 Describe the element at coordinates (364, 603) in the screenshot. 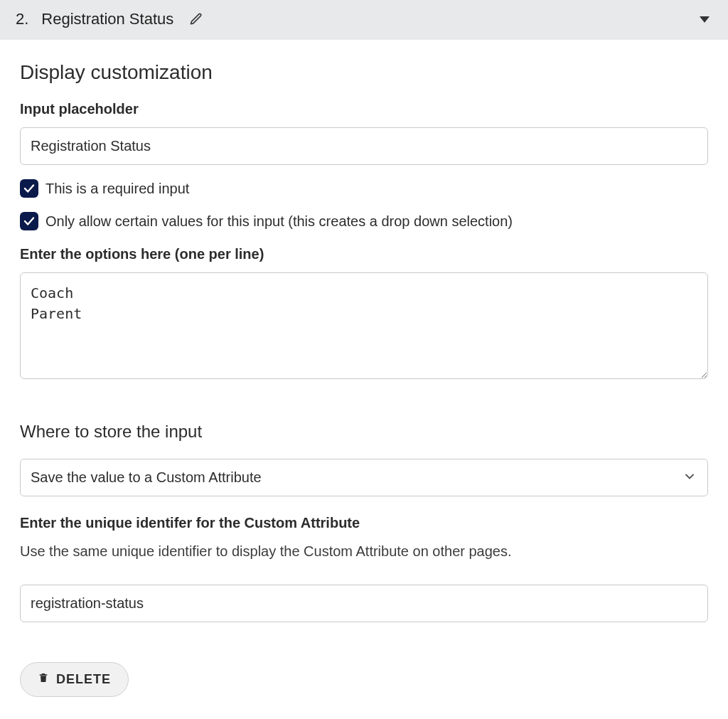

I see `identifier-input` at that location.